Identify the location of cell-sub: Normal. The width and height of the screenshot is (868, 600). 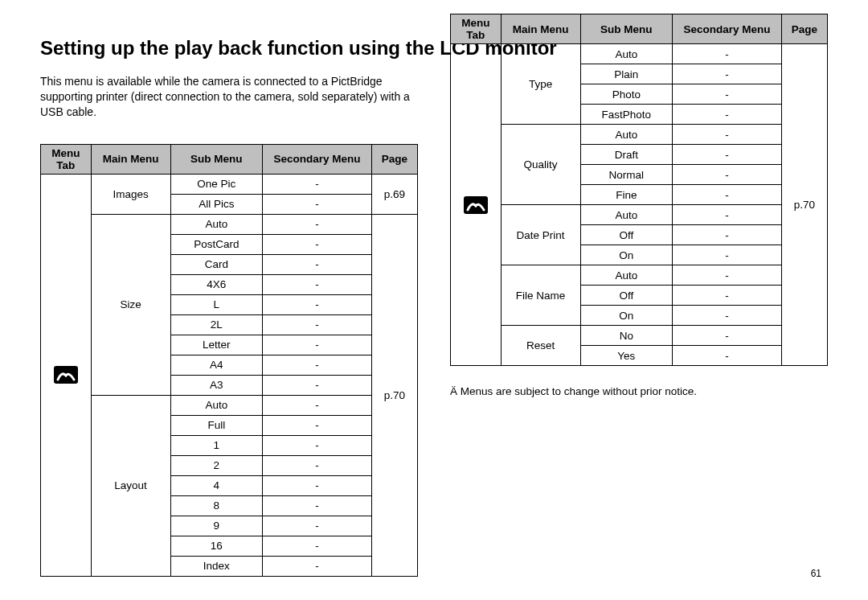
(627, 175).